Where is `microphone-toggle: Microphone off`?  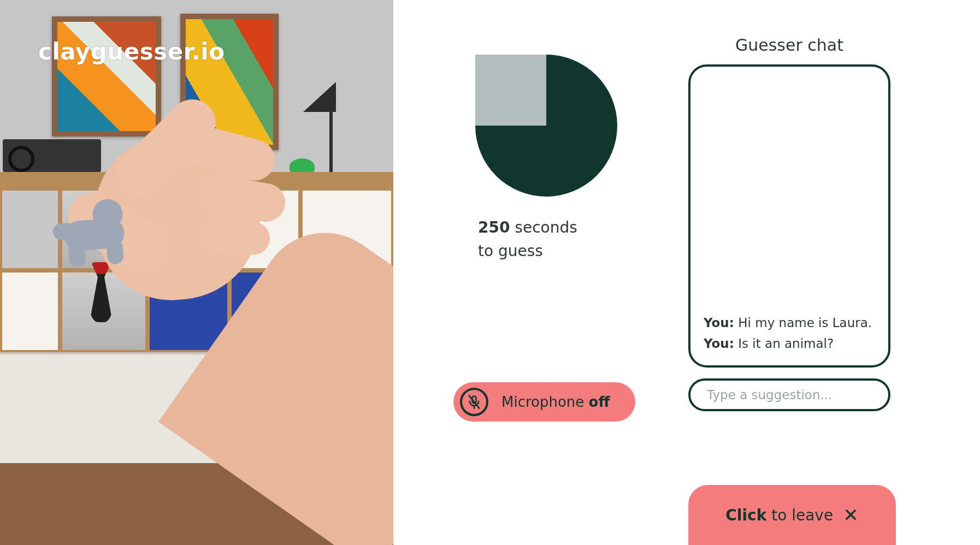
microphone-toggle: Microphone off is located at coordinates (544, 402).